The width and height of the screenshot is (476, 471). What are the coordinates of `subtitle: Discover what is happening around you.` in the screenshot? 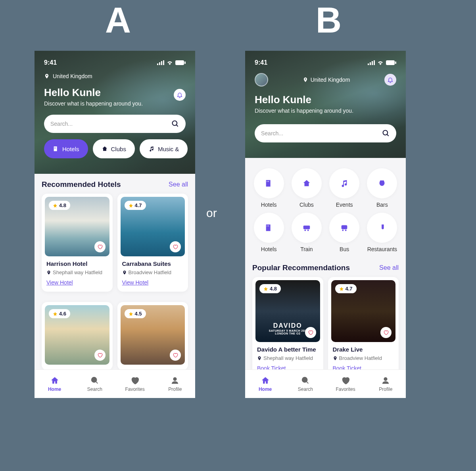 It's located at (325, 111).